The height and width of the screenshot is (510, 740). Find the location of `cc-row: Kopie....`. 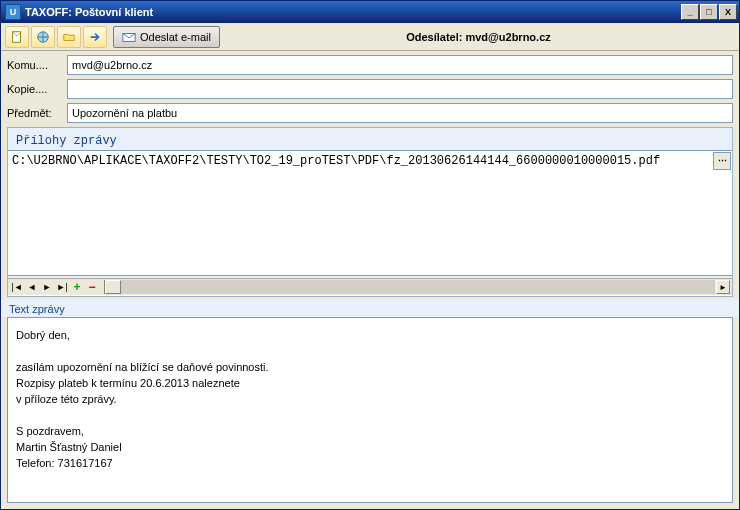

cc-row: Kopie.... is located at coordinates (370, 89).